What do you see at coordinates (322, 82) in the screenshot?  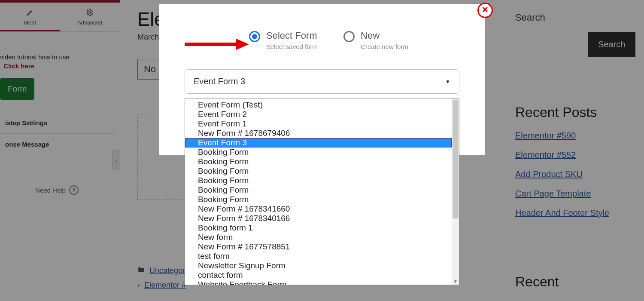 I see `form-select-dropdown: Event Form 3 ▼` at bounding box center [322, 82].